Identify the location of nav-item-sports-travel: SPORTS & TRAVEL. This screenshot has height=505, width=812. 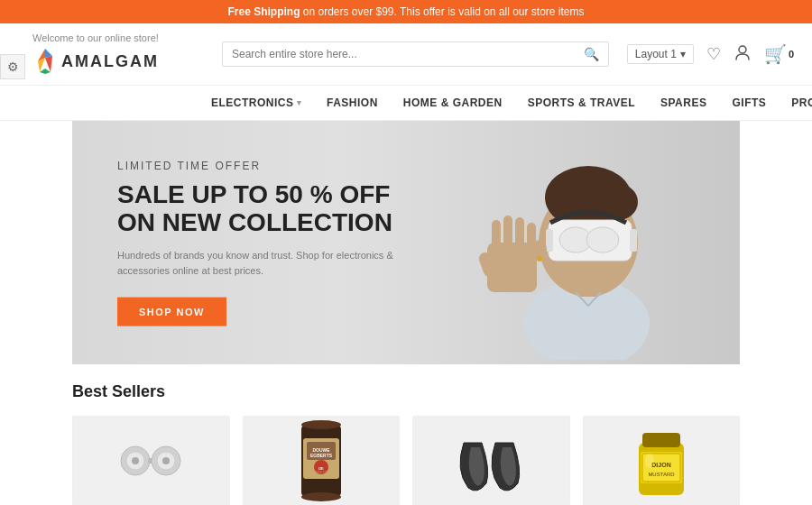
(581, 103).